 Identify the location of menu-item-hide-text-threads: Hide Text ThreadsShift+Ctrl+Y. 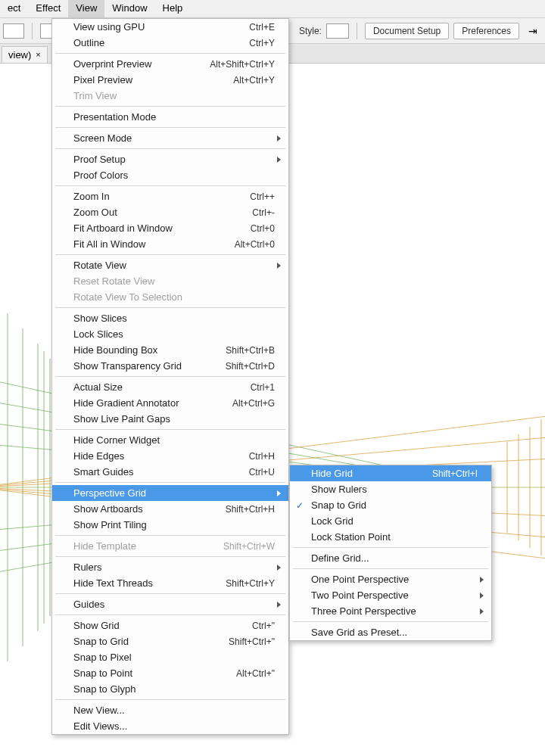
(170, 583).